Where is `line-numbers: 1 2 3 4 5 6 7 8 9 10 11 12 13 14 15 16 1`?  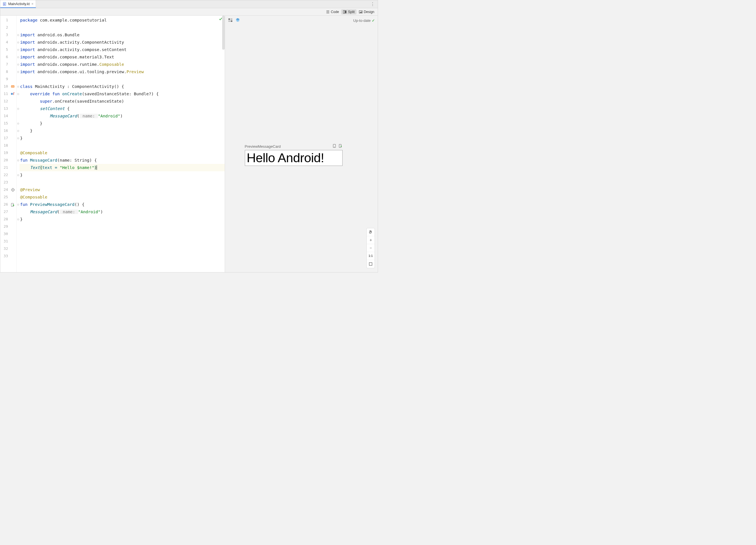 line-numbers: 1 2 3 4 5 6 7 8 9 10 11 12 13 14 15 16 1 is located at coordinates (5, 144).